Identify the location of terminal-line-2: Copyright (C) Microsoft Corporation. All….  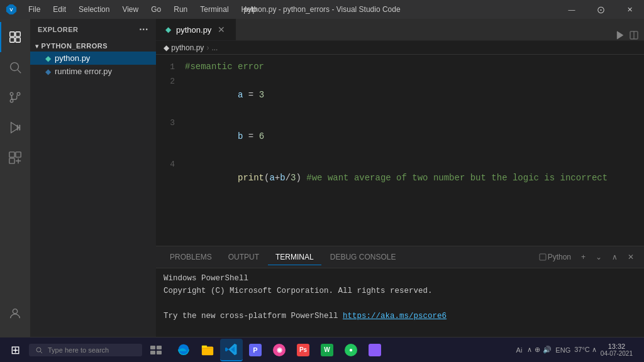
(400, 291).